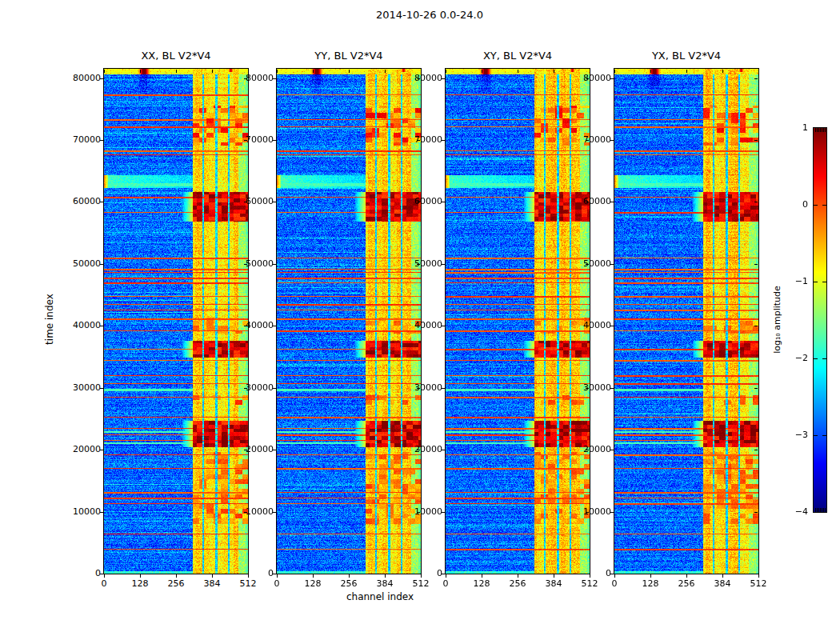 The height and width of the screenshot is (640, 840). What do you see at coordinates (425, 14) in the screenshot?
I see `figure-title: 2014-10-26 0.0-24.0` at bounding box center [425, 14].